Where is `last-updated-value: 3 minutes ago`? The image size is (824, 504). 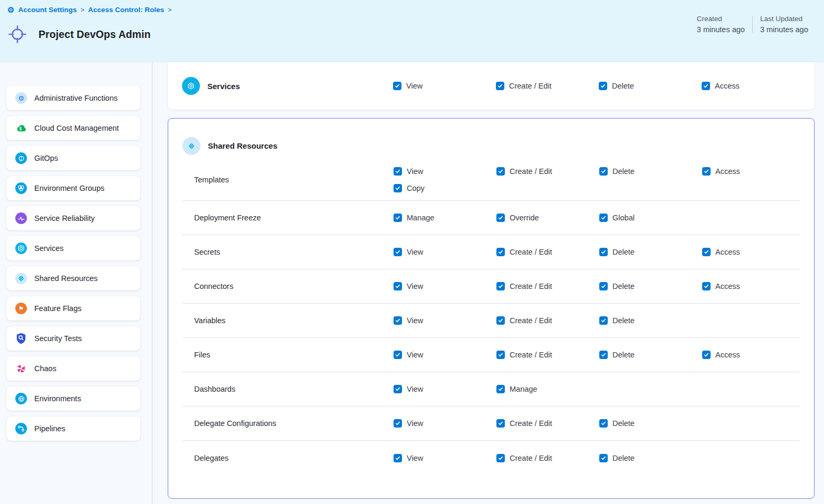 last-updated-value: 3 minutes ago is located at coordinates (784, 30).